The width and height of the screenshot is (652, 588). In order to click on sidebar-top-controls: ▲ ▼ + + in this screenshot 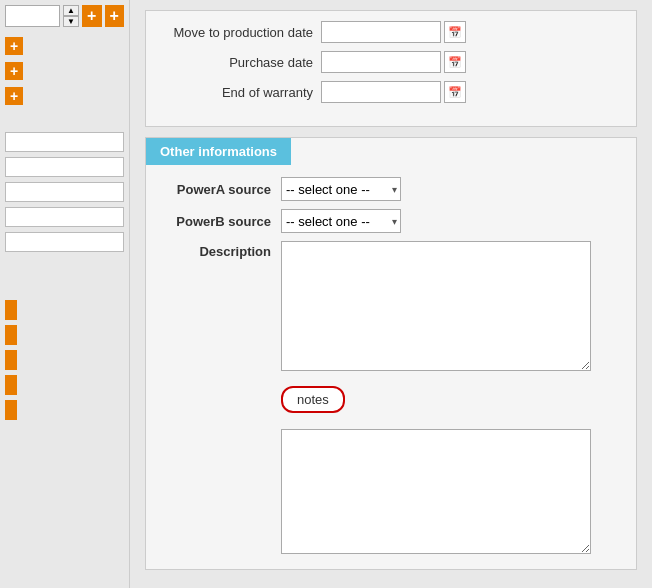, I will do `click(64, 16)`.